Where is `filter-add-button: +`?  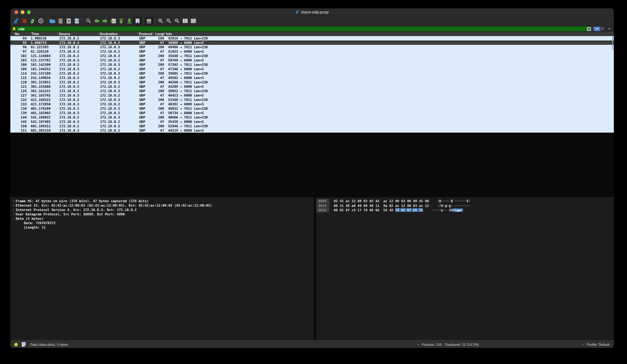 filter-add-button: + is located at coordinates (609, 29).